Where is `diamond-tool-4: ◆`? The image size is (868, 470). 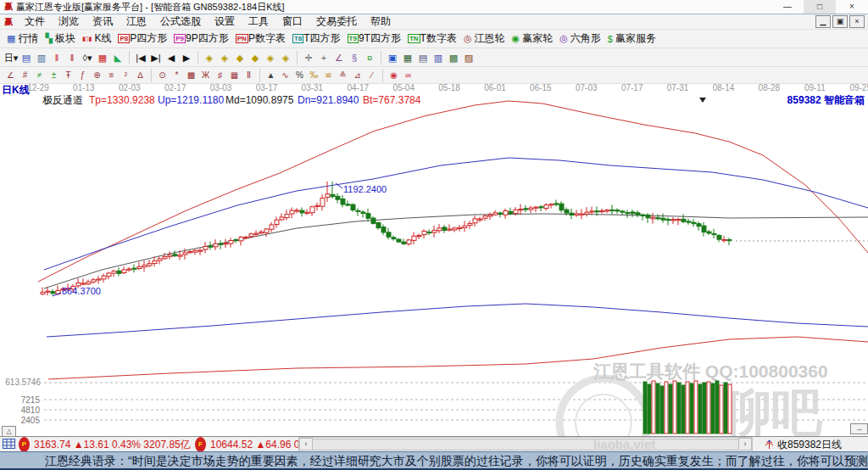
diamond-tool-4: ◆ is located at coordinates (255, 58).